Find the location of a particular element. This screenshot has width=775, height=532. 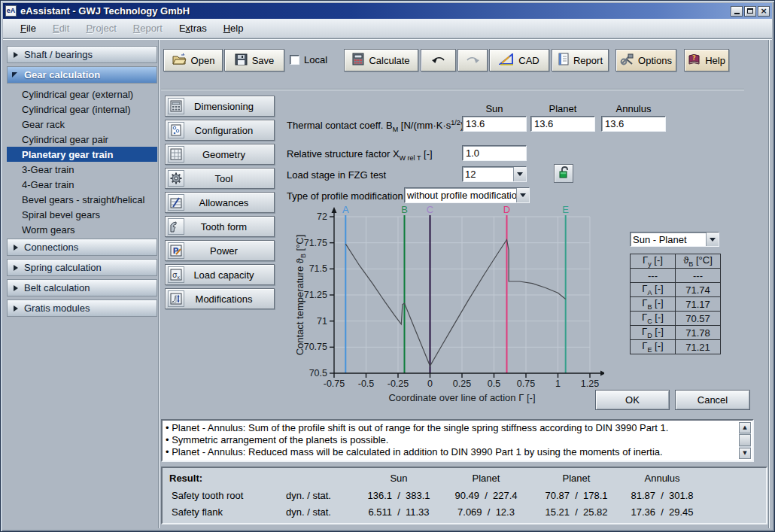

nav-modifications-button: Modifications is located at coordinates (220, 299).